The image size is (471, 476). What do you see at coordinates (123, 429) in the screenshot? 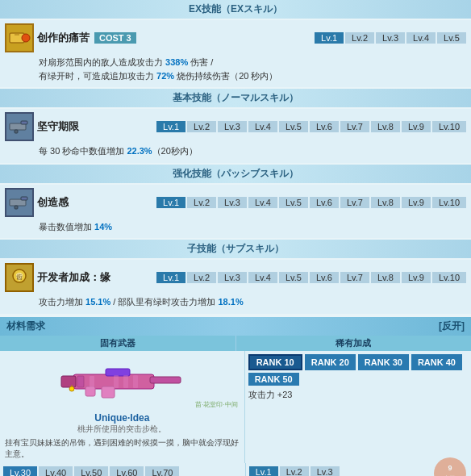
I see `weapon-sub-name: 桃井所使用的突击步枪。` at bounding box center [123, 429].